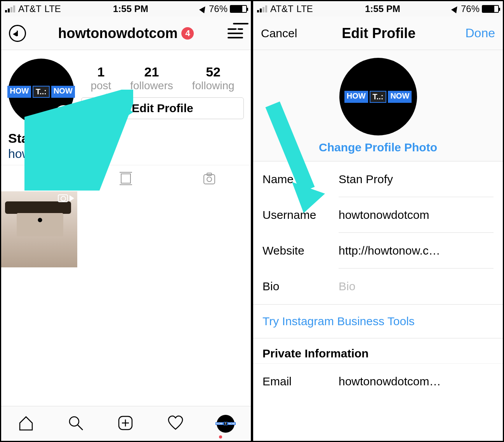 The image size is (504, 442). What do you see at coordinates (26, 424) in the screenshot?
I see `nav-home` at bounding box center [26, 424].